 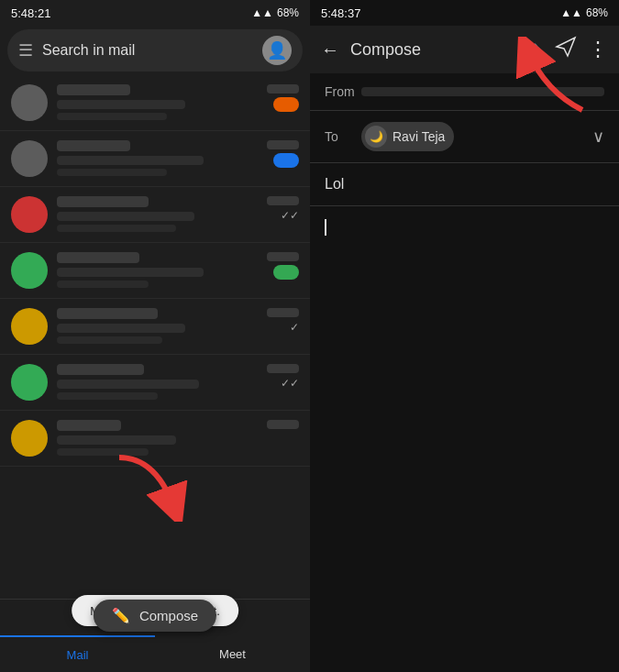 I want to click on to-dropdown-icon: ∨, so click(x=598, y=137).